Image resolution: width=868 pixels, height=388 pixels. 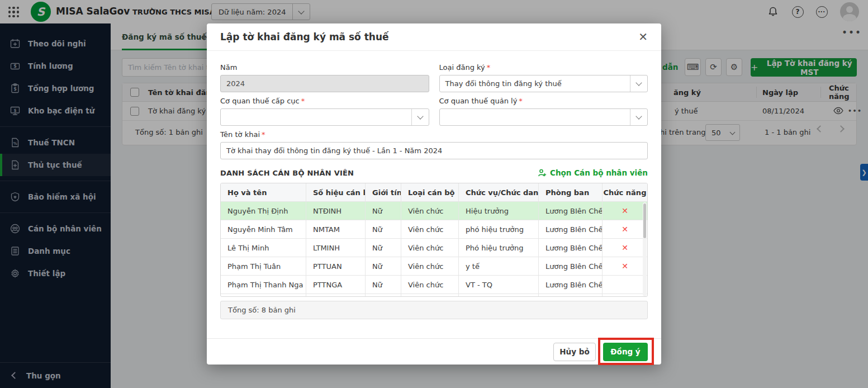 I want to click on department-tax-label: Cơ quan thuế cấp cục*, so click(x=325, y=101).